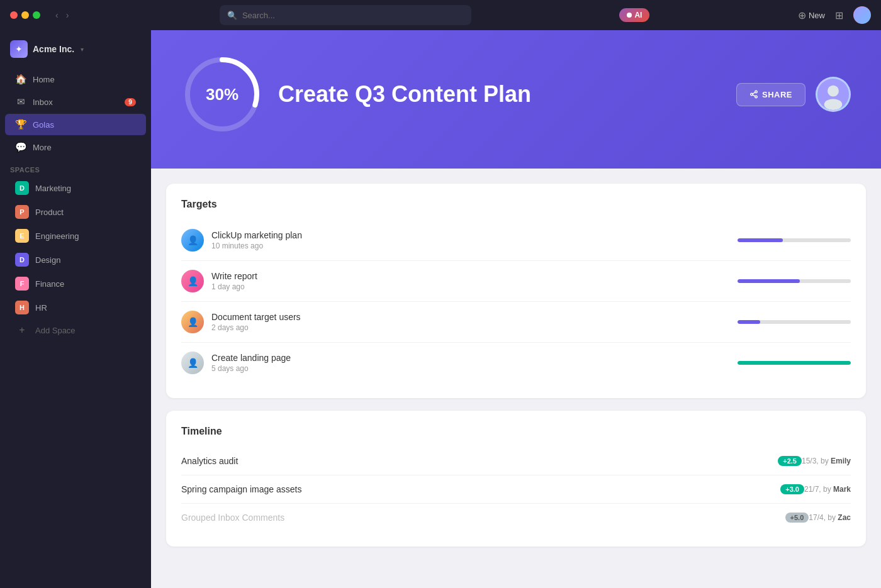 Image resolution: width=881 pixels, height=588 pixels. Describe the element at coordinates (53, 189) in the screenshot. I see `space-label: Marketing` at that location.